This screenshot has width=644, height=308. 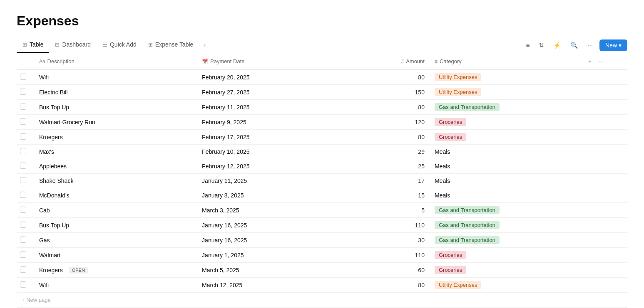 What do you see at coordinates (204, 45) in the screenshot?
I see `add-tab-button: +` at bounding box center [204, 45].